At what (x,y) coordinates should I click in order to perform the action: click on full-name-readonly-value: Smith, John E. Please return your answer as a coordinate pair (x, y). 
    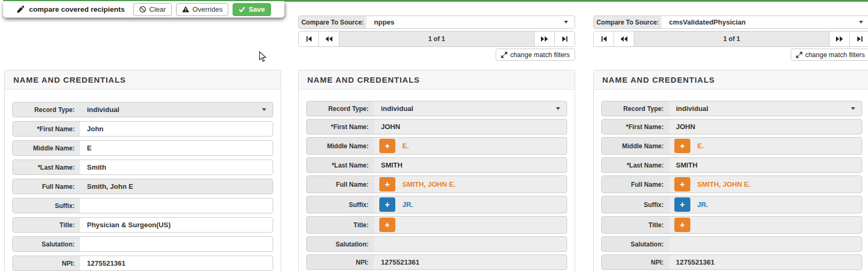
    Looking at the image, I should click on (176, 187).